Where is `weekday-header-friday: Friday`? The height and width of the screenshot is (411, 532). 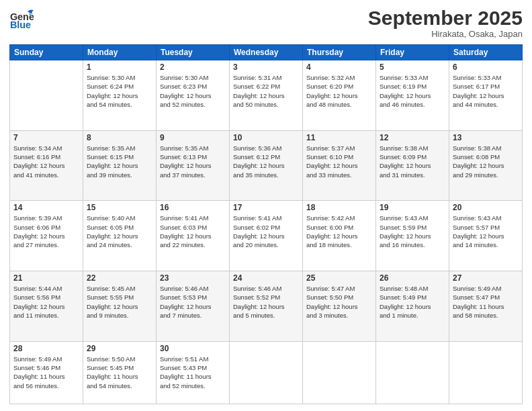
weekday-header-friday: Friday is located at coordinates (412, 52).